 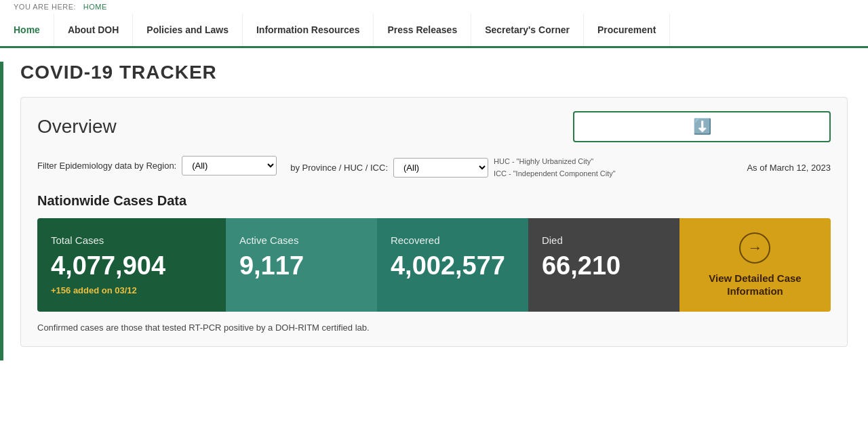 I want to click on download-button: ⬇️, so click(x=702, y=127).